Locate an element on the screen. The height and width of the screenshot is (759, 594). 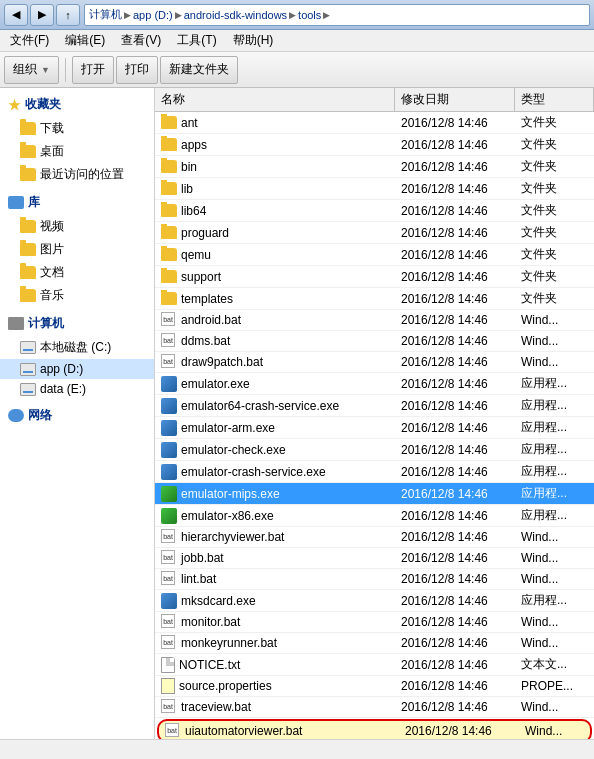
file-name-text: monitor.bat is located at coordinates (210, 622).